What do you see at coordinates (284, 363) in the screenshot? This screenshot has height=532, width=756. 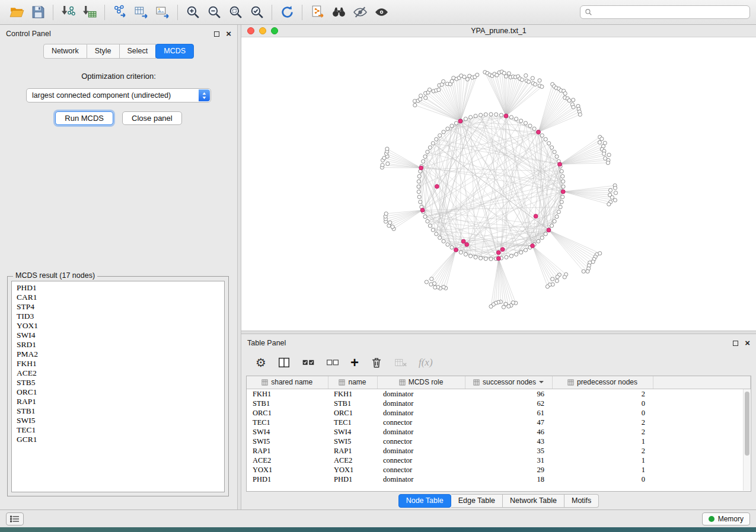 I see `column-visibility-button` at bounding box center [284, 363].